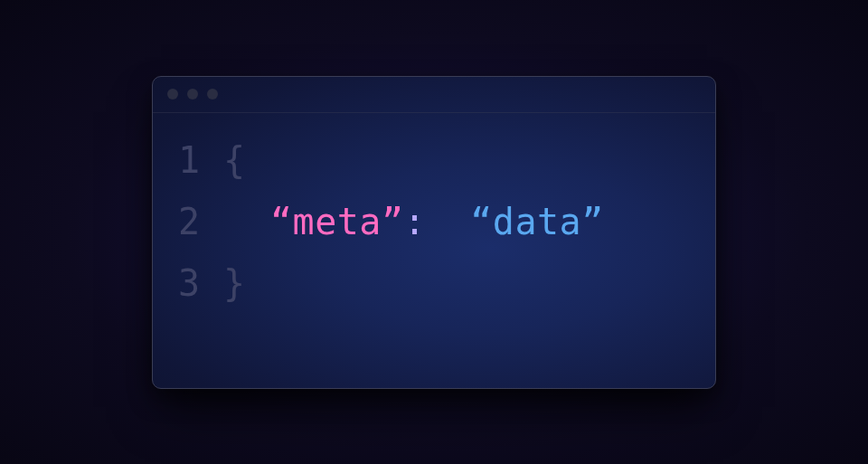 Image resolution: width=868 pixels, height=464 pixels. I want to click on code-line-1: 1 {, so click(434, 160).